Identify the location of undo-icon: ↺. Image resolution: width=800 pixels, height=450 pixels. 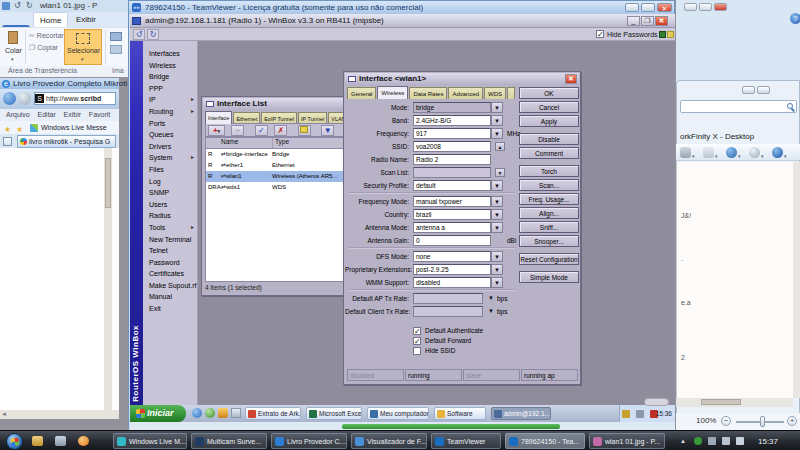
(139, 34).